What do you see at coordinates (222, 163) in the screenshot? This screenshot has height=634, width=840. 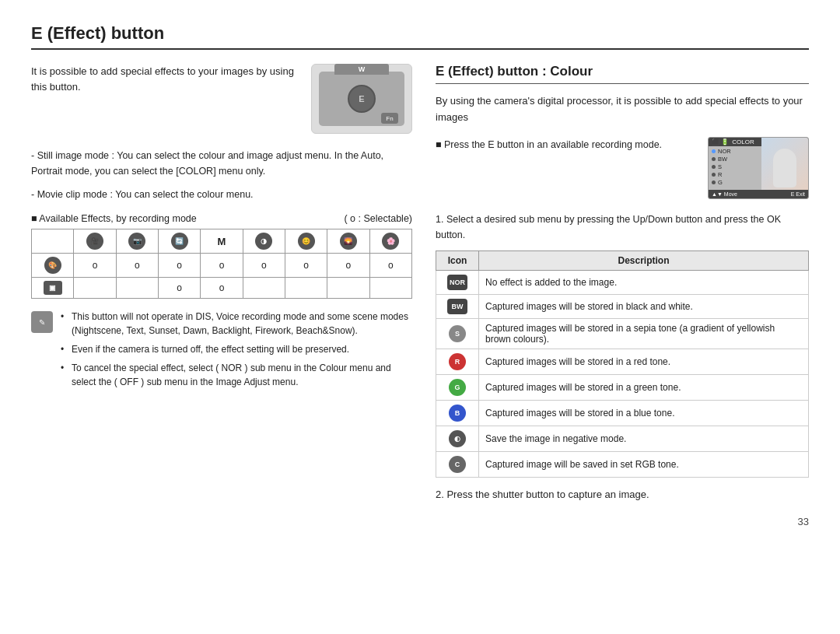 I see `still-mode-text: - Still image mode : You can select the …` at bounding box center [222, 163].